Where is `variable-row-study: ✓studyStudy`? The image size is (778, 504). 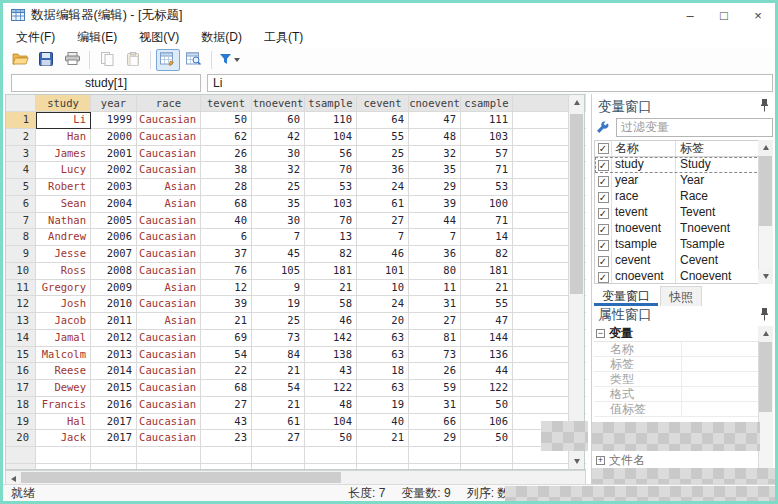
variable-row-study: ✓studyStudy is located at coordinates (684, 165).